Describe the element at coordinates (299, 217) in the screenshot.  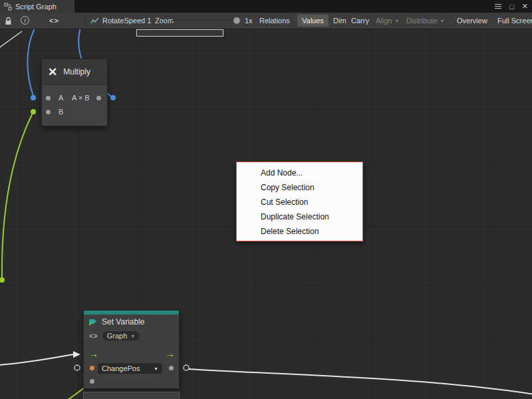
I see `menu-item-duplicate-selection: Duplicate Selection` at that location.